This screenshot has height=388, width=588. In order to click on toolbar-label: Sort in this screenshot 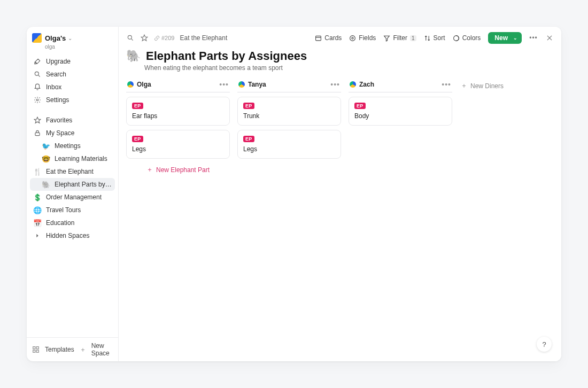, I will do `click(439, 38)`.